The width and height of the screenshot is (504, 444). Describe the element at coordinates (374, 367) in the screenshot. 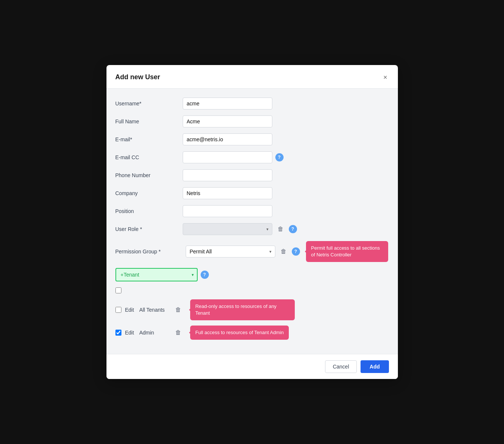

I see `add-button: Add` at that location.